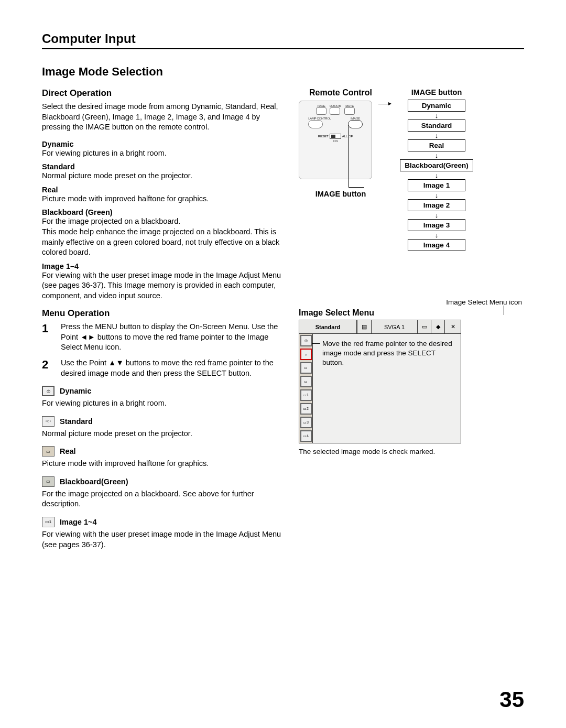 This screenshot has width=566, height=728. What do you see at coordinates (320, 118) in the screenshot?
I see `remote-lbl-lamp: LAMP CONTROL` at bounding box center [320, 118].